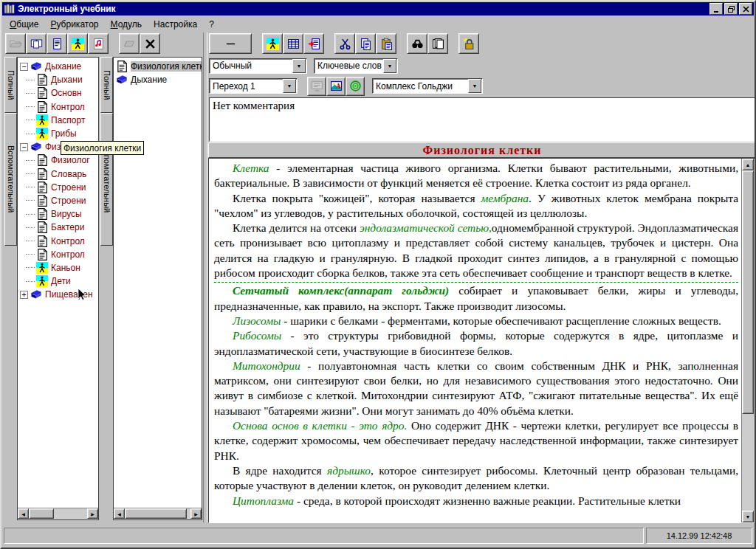 This screenshot has width=756, height=549. What do you see at coordinates (58, 514) in the screenshot?
I see `tree-main-hscrollbar: ◀ ▶` at bounding box center [58, 514].